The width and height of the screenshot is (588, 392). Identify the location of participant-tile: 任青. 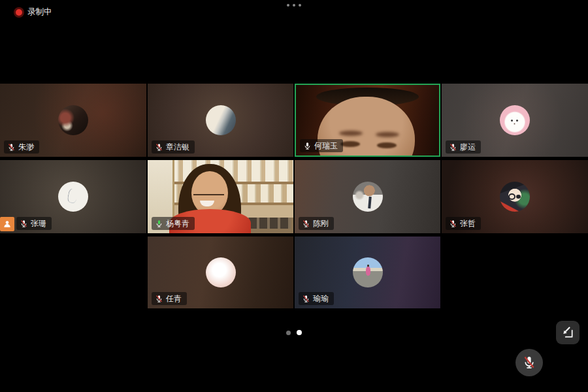
(221, 272).